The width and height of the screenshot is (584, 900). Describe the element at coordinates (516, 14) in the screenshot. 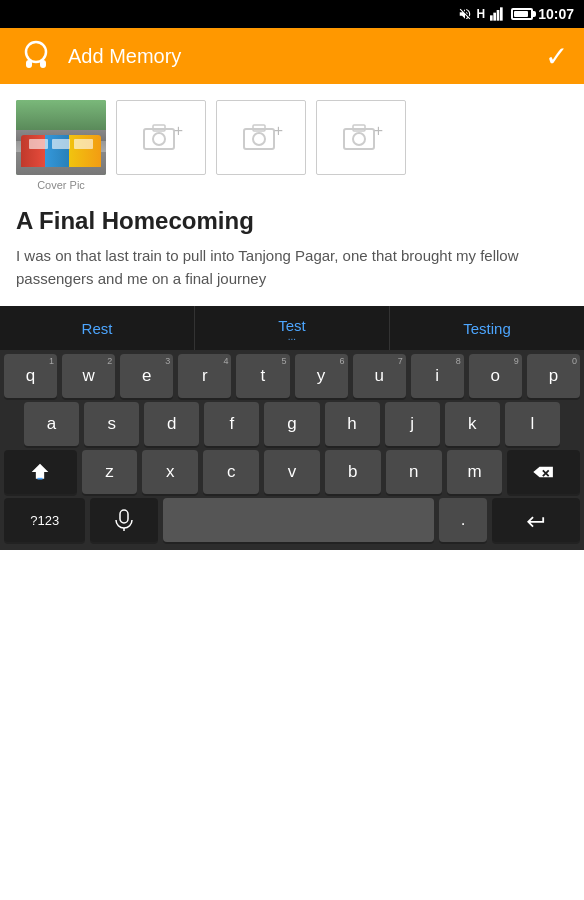

I see `status-icons: H 10:07` at that location.